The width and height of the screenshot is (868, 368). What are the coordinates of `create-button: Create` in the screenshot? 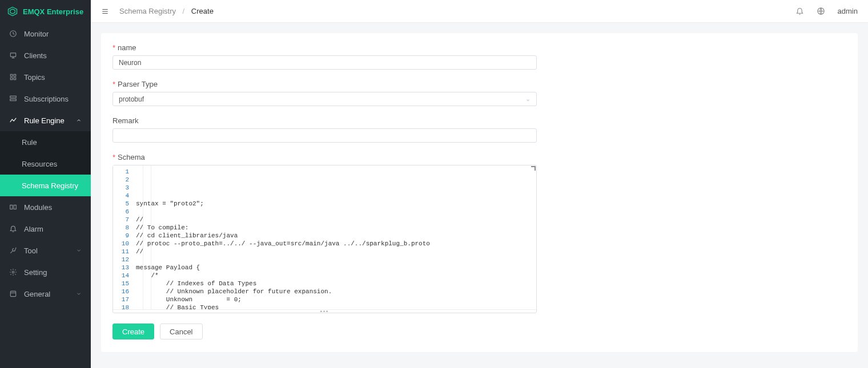 It's located at (134, 331).